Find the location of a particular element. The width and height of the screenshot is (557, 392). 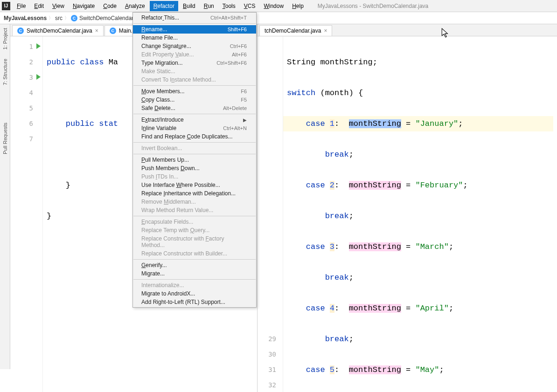

menu-run: Run is located at coordinates (209, 6).